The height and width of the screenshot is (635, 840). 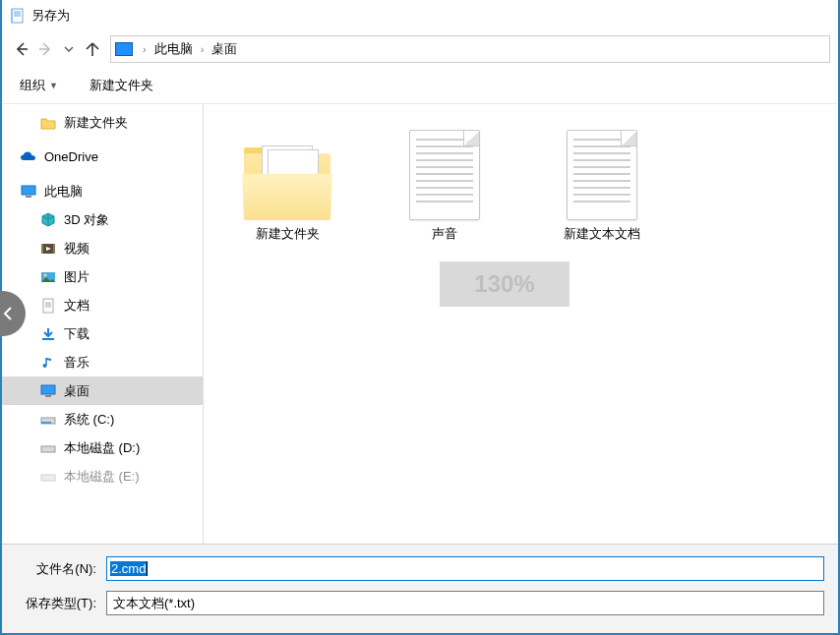 I want to click on recent-locations-button, so click(x=69, y=49).